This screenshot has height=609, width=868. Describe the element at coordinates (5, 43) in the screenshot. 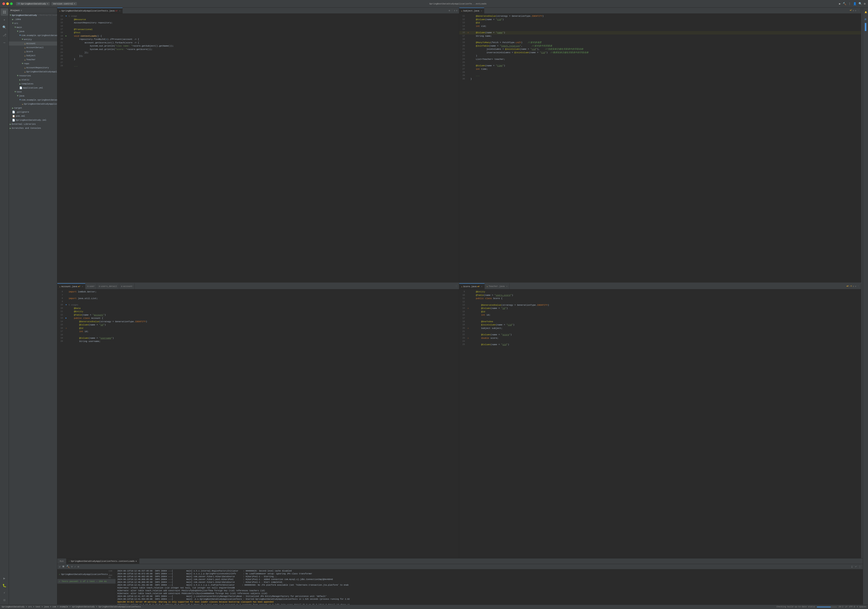

I see `sidebar-icon-more: ⋯` at that location.